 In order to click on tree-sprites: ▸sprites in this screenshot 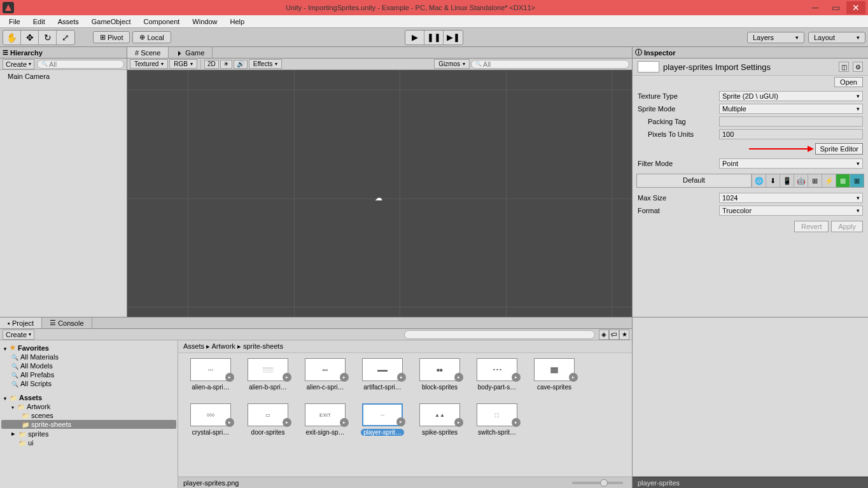, I will do `click(89, 434)`.